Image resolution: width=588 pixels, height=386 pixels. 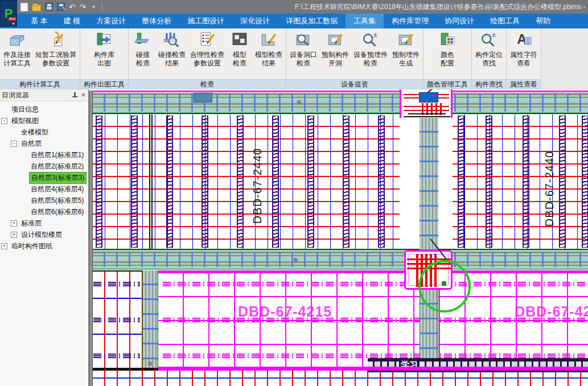 What do you see at coordinates (143, 41) in the screenshot?
I see `collision-icon` at bounding box center [143, 41].